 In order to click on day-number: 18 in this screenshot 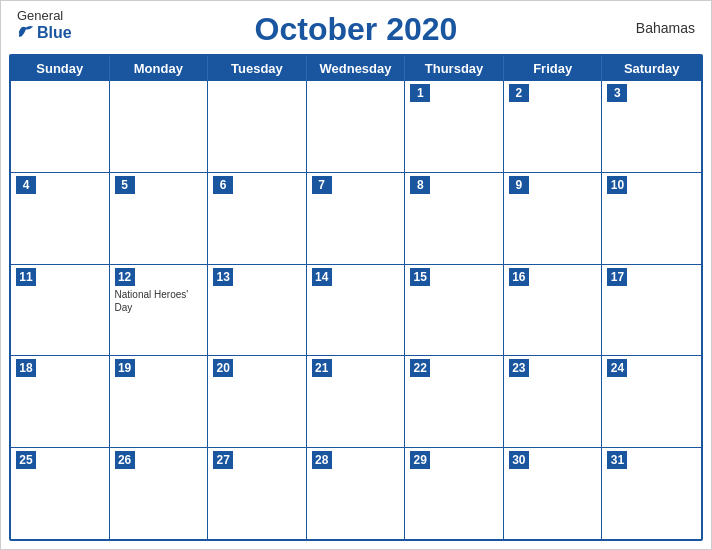, I will do `click(26, 368)`.